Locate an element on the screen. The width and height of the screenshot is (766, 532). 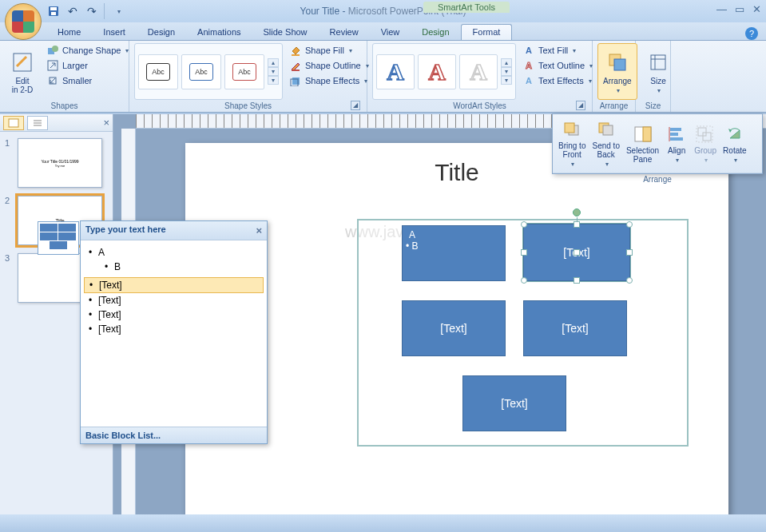
arrange-popup-label: Arrange is located at coordinates (657, 179).